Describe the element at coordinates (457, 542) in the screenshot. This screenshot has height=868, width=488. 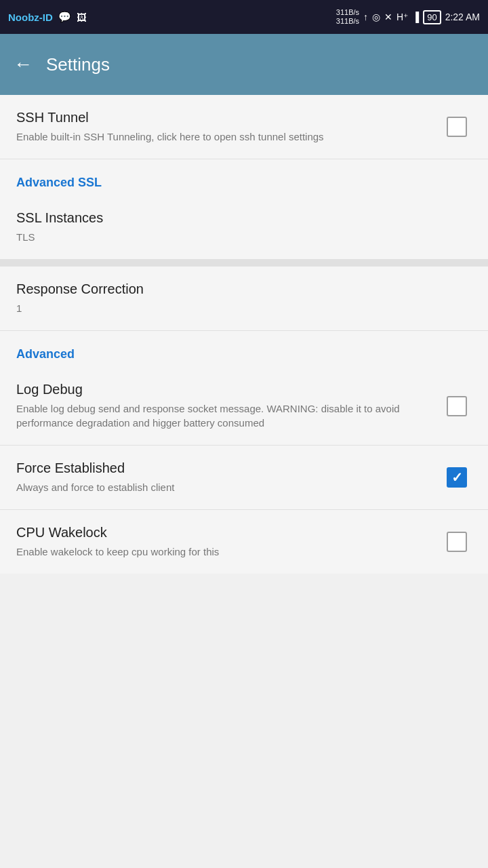
I see `cpu-wakelock-checkbox` at that location.